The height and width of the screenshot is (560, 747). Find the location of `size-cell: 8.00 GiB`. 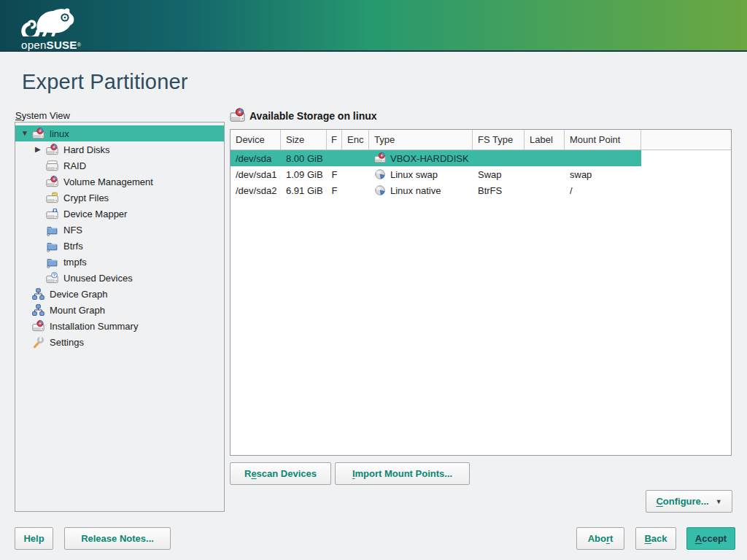

size-cell: 8.00 GiB is located at coordinates (303, 158).